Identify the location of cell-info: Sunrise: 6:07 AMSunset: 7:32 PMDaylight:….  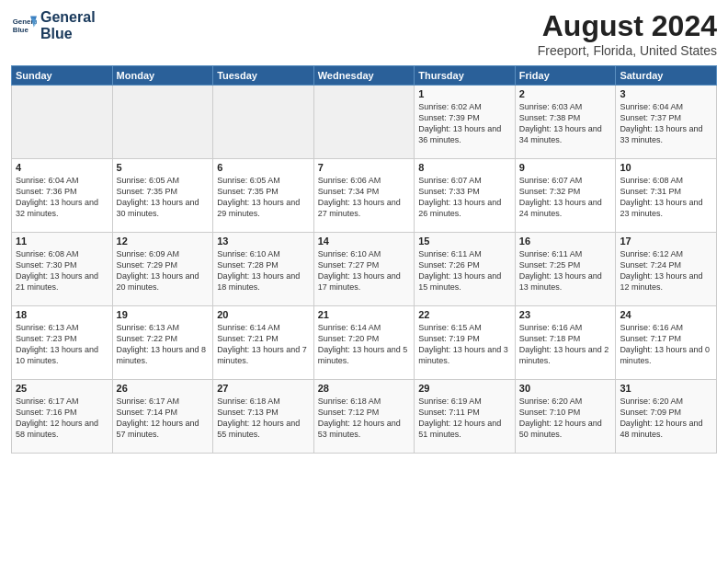
(566, 197).